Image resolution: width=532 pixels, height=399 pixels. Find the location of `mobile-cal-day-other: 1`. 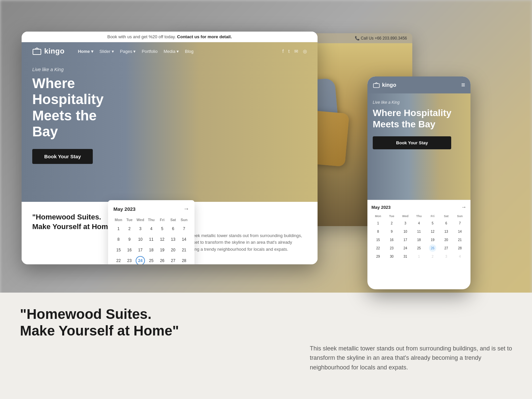

mobile-cal-day-other: 1 is located at coordinates (419, 256).